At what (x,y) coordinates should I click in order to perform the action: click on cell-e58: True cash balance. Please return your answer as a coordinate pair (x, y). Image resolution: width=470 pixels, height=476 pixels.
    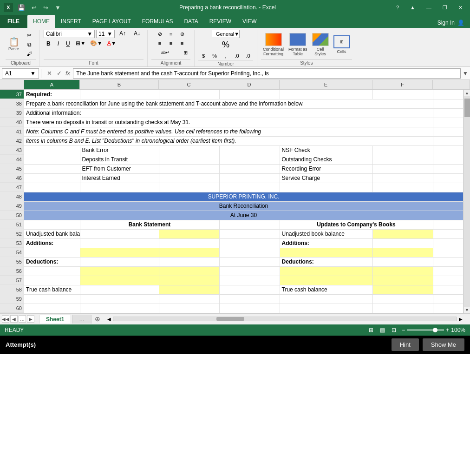
    Looking at the image, I should click on (326, 290).